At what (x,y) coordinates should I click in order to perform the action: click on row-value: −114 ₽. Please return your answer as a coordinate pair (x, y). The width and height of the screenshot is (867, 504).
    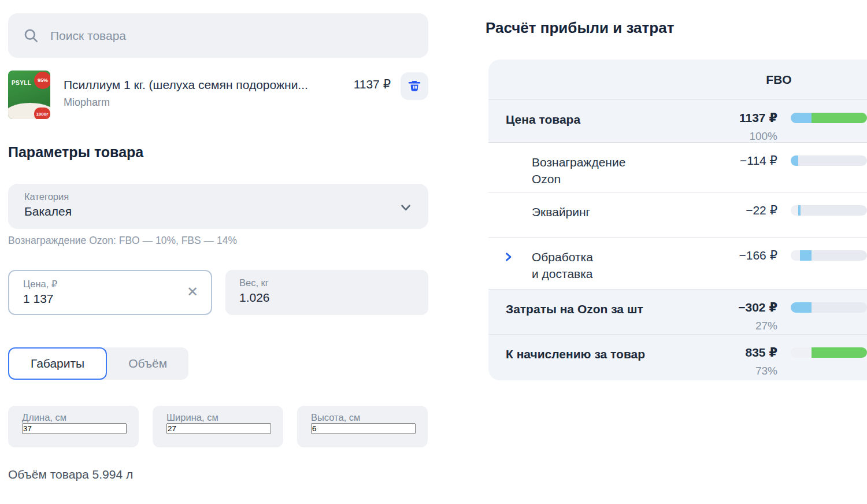
    Looking at the image, I should click on (734, 161).